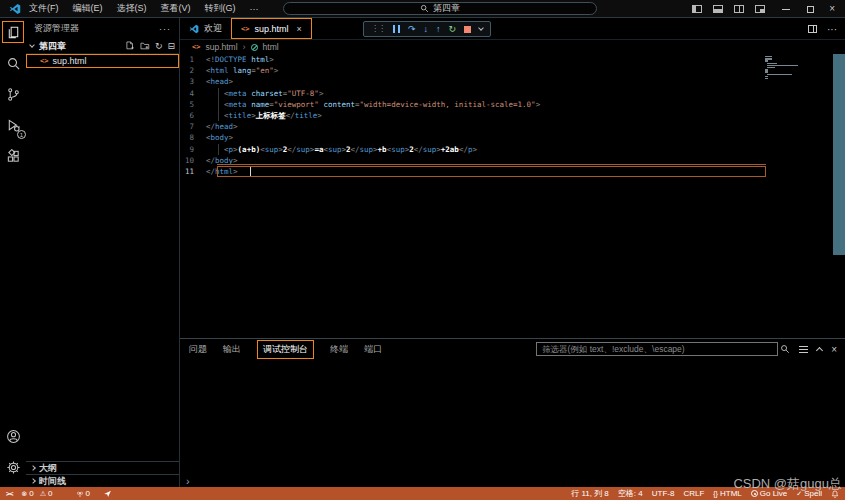 The image size is (845, 500). I want to click on sidebar-more-actions-icon: ···, so click(165, 29).